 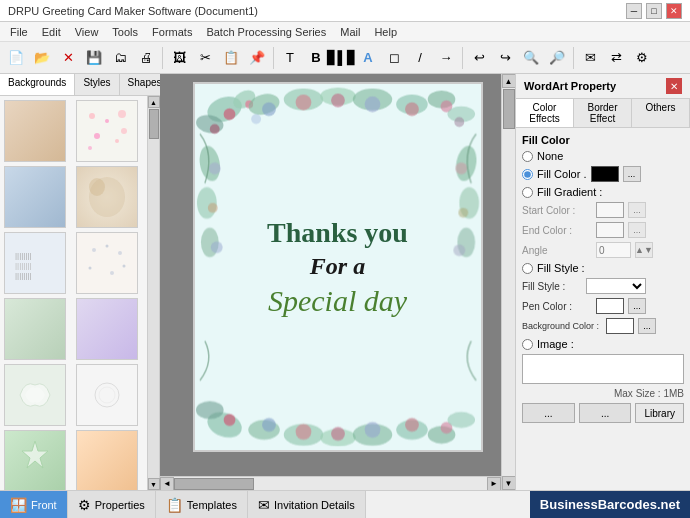 What do you see at coordinates (509, 81) in the screenshot?
I see `scroll-up: ▲` at bounding box center [509, 81].